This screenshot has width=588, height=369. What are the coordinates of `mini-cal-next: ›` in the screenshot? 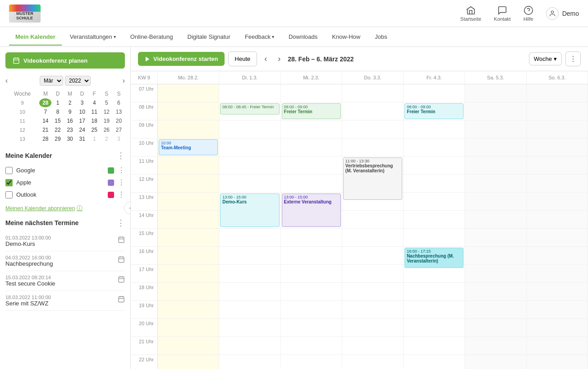 It's located at (124, 81).